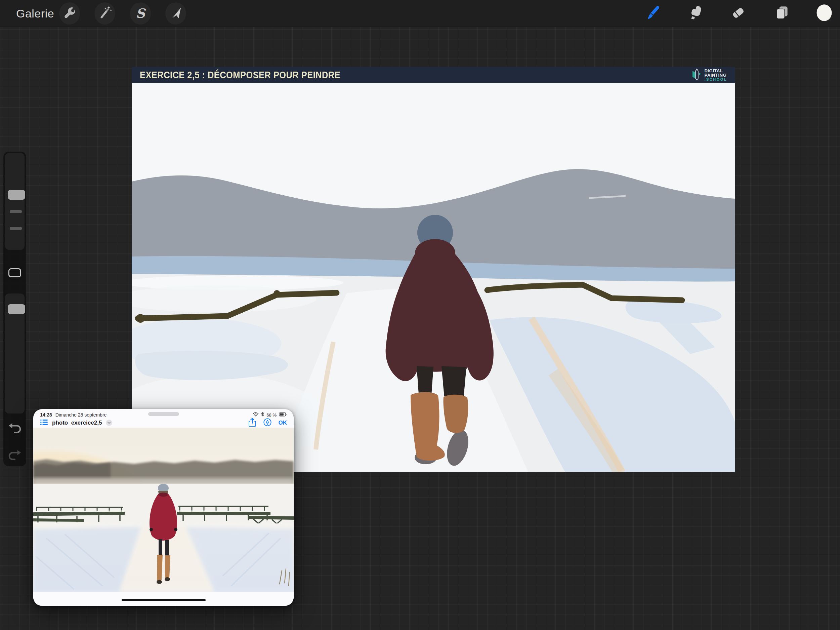 This screenshot has height=630, width=840. I want to click on transform-arrow-icon, so click(175, 14).